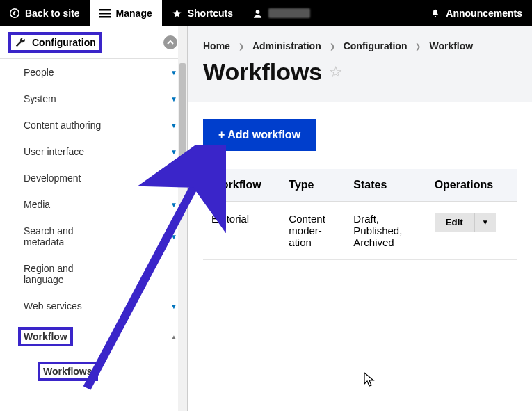  What do you see at coordinates (93, 371) in the screenshot?
I see `sidebar-item-workflows: Workflows` at bounding box center [93, 371].